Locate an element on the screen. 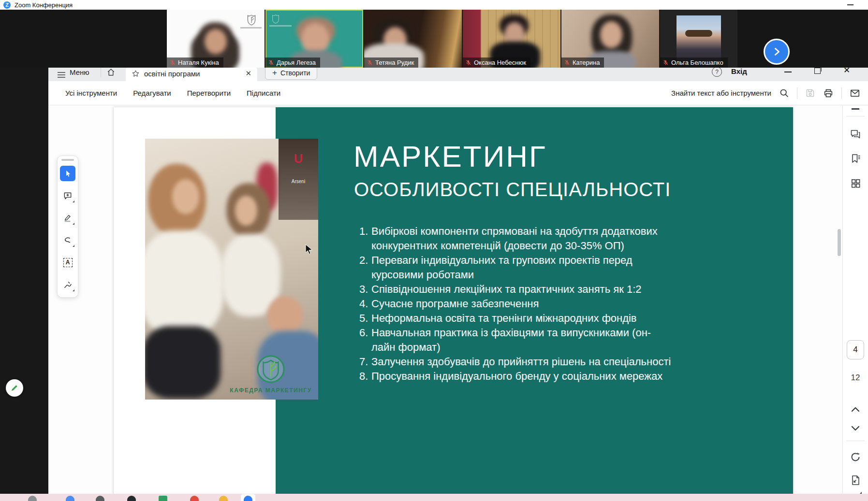 This screenshot has height=501, width=868. chevron-down-icon is located at coordinates (855, 429).